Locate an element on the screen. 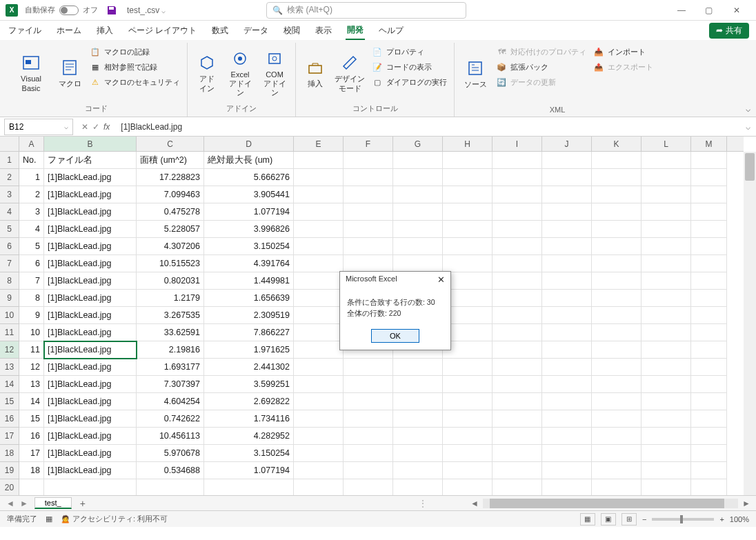 The image size is (756, 540). cell: 5.666276 is located at coordinates (249, 178).